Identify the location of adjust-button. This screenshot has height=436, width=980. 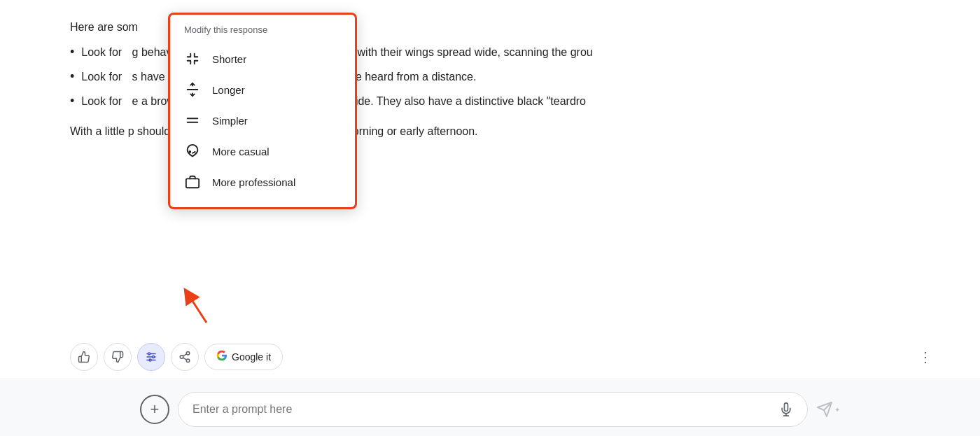
(151, 357).